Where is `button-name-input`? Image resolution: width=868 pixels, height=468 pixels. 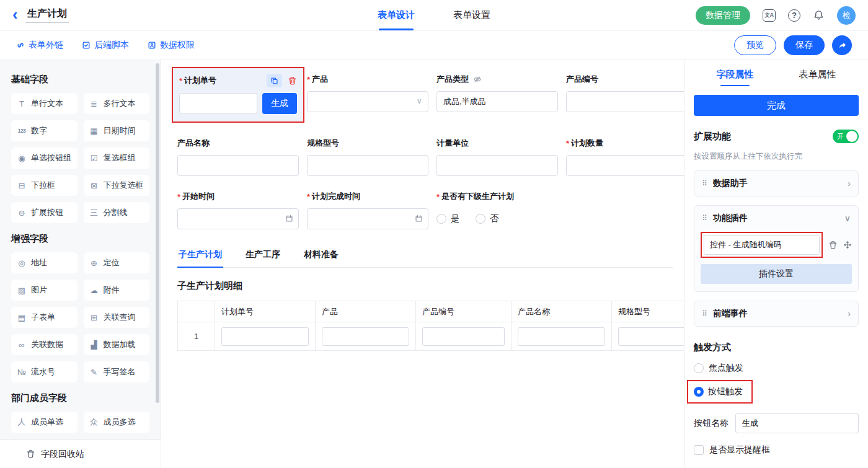 button-name-input is located at coordinates (797, 423).